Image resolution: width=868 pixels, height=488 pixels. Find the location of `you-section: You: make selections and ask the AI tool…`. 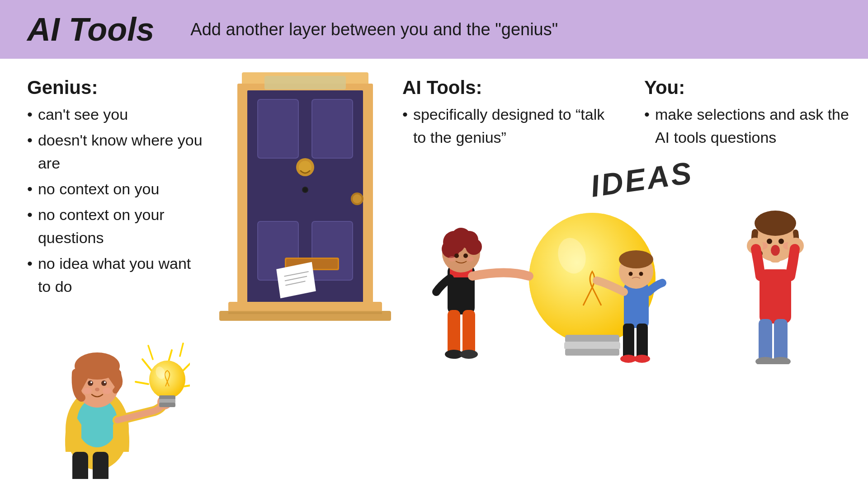

you-section: You: make selections and ask the AI tool… is located at coordinates (742, 114).